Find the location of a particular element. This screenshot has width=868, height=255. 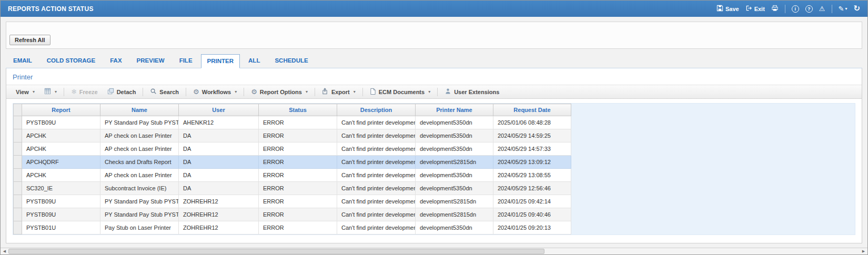

detach-button: Detach is located at coordinates (122, 91).